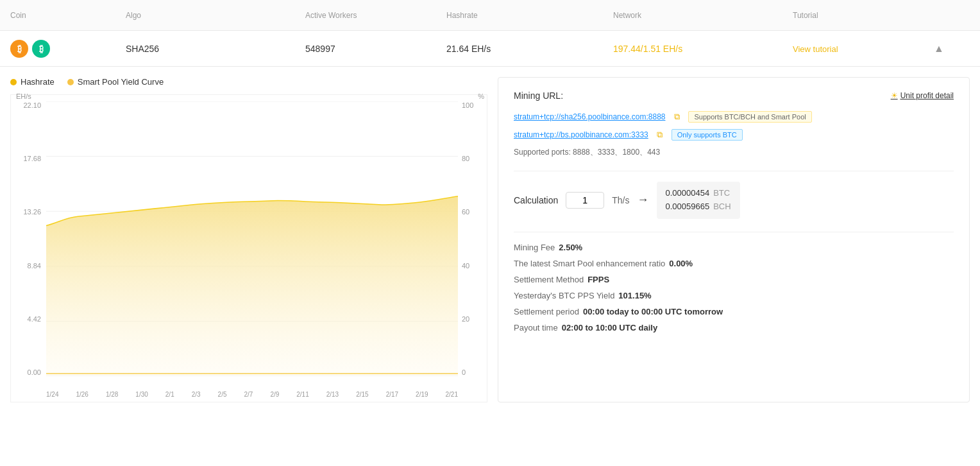 The width and height of the screenshot is (980, 466). Describe the element at coordinates (35, 319) in the screenshot. I see `y-label-4: 4.42` at that location.